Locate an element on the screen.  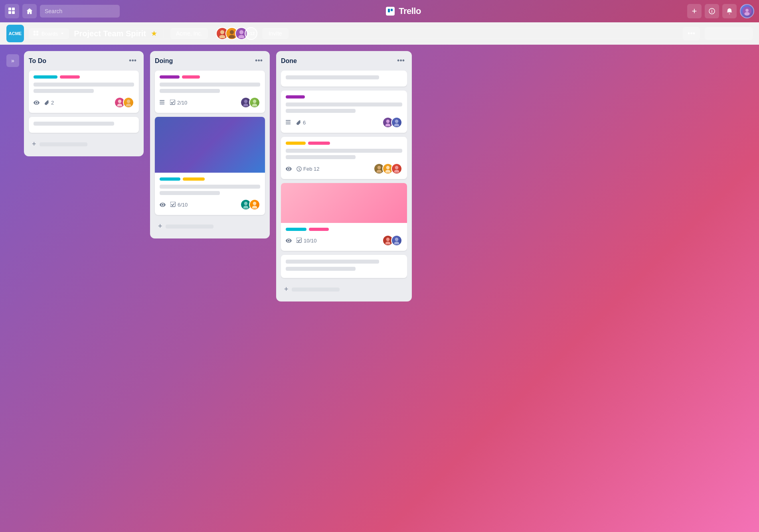
column-todo-menu-button: ••• is located at coordinates (132, 61).